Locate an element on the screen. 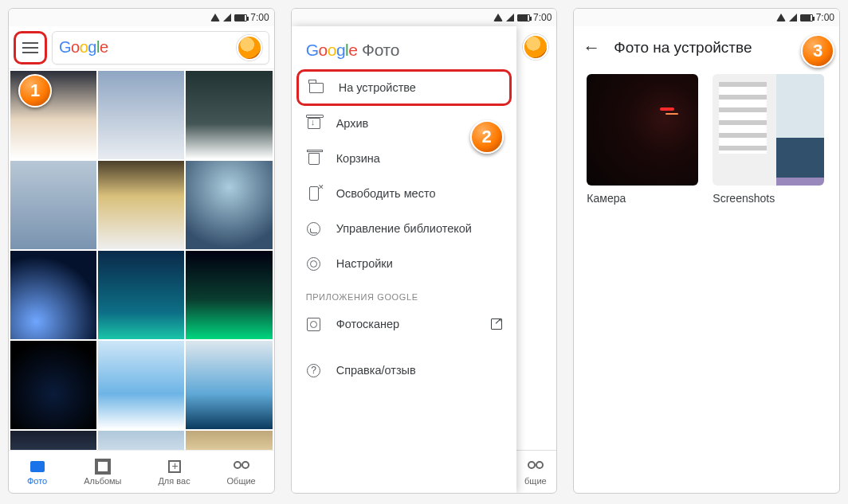  drawer-item-label: Настройки is located at coordinates (365, 264).